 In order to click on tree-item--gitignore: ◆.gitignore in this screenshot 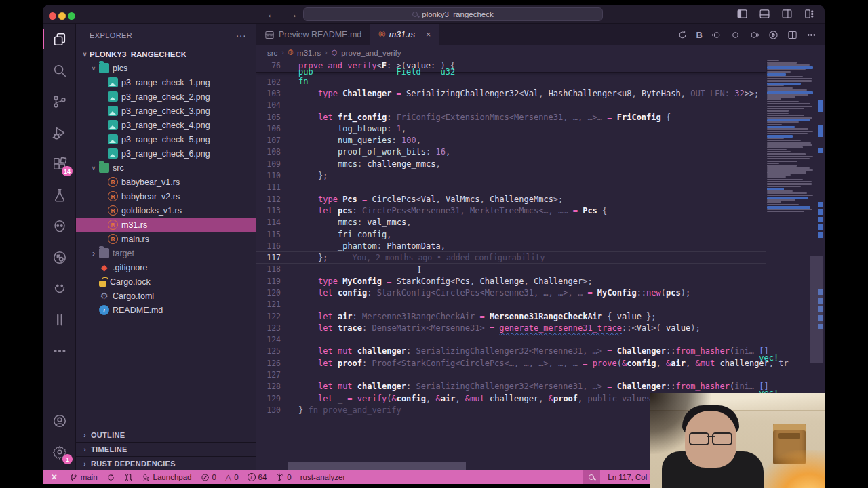, I will do `click(165, 267)`.